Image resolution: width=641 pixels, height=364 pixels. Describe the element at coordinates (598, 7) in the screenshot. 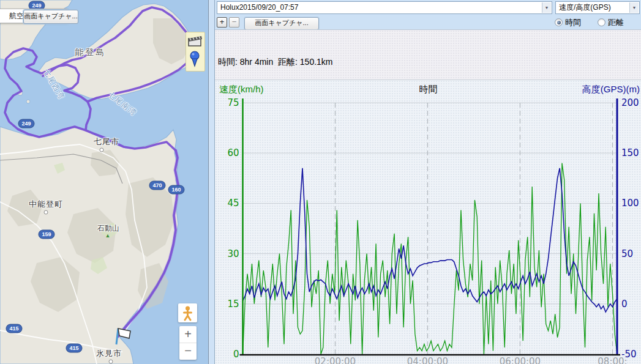

I see `view-mode-select: 速度/高度(GPS) ▼` at that location.